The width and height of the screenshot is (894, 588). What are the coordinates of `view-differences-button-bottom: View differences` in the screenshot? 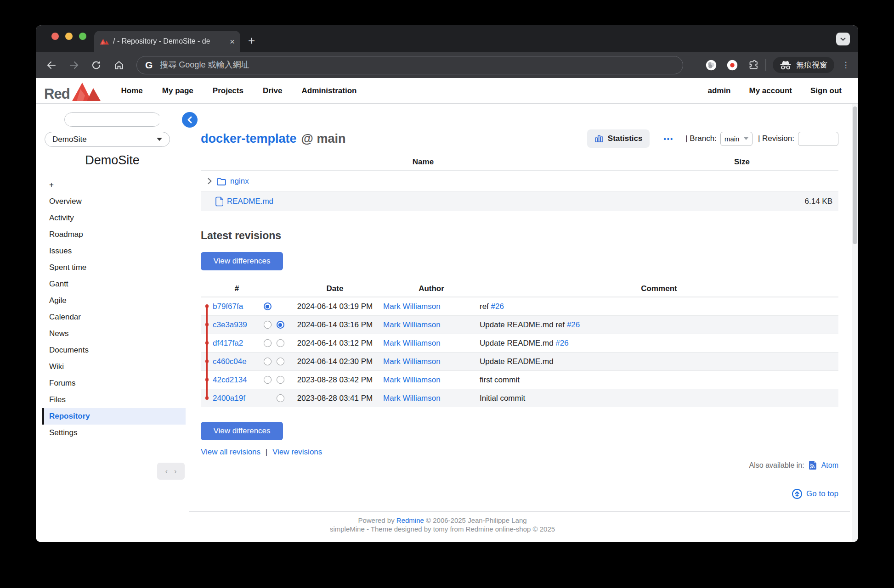 It's located at (242, 431).